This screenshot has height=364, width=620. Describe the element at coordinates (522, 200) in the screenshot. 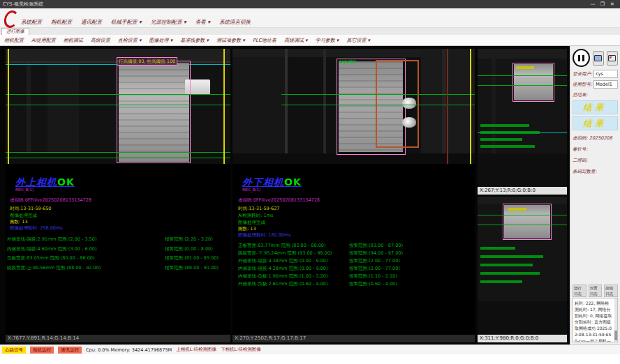

I see `machinery-band` at that location.